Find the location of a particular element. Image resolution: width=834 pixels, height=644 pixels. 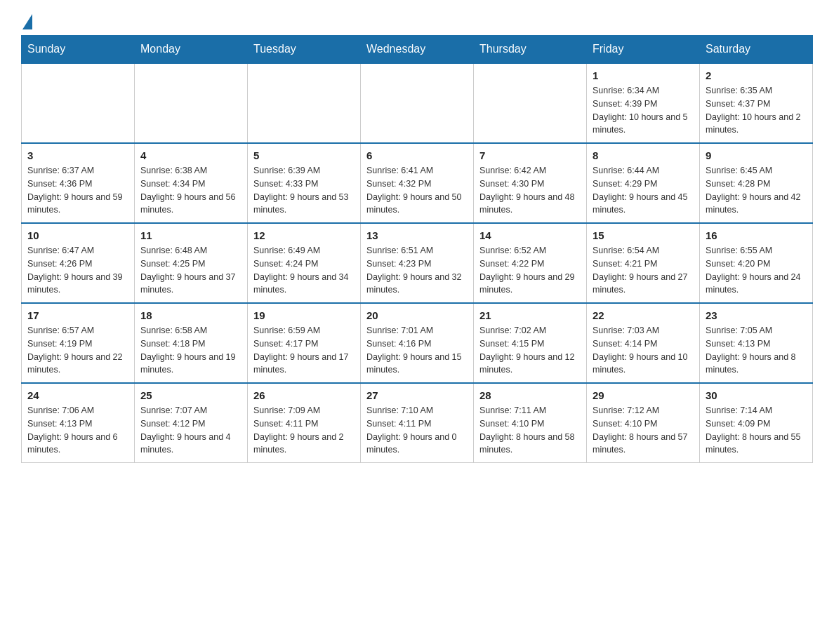

day-number: 22 is located at coordinates (643, 316).